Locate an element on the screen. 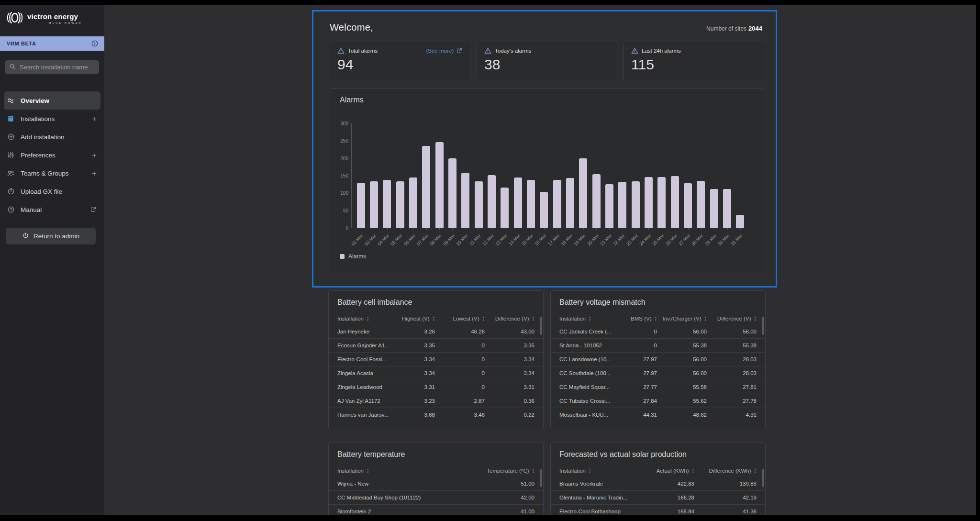 The image size is (980, 521). return-to-admin-button: Return to admin is located at coordinates (51, 236).